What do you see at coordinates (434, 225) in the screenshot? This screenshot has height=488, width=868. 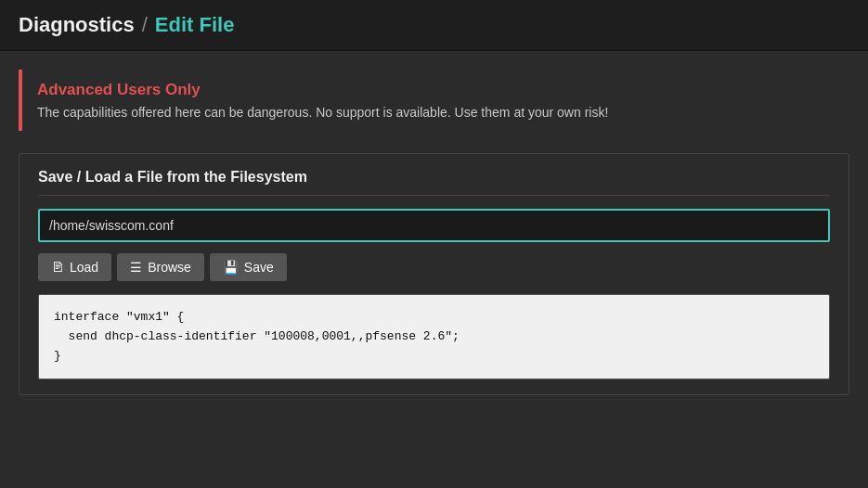 I see `file-path-input` at bounding box center [434, 225].